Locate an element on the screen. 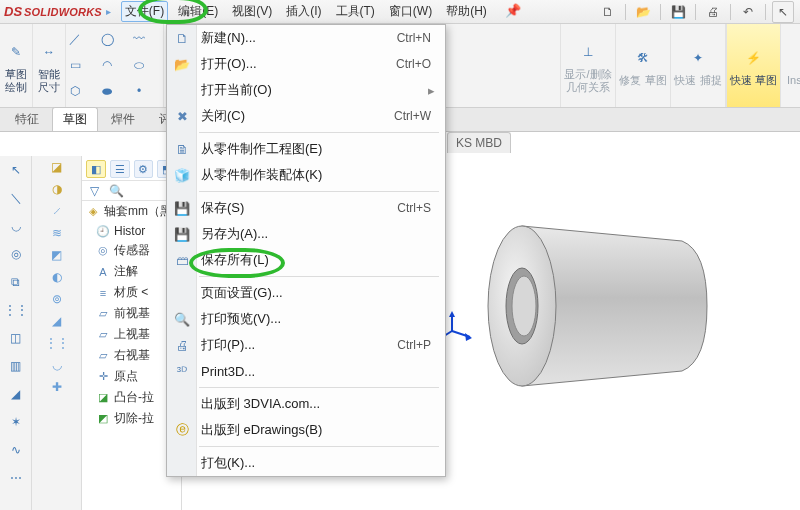 This screenshot has height=510, width=800. file-open-current: 打开当前(O) ▸ is located at coordinates (306, 90).